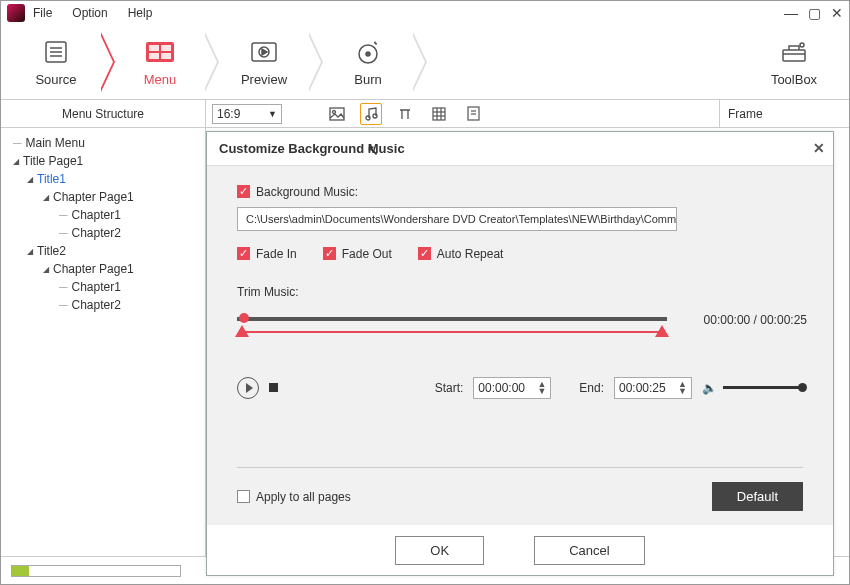 Image resolution: width=850 pixels, height=585 pixels. Describe the element at coordinates (425, 13) in the screenshot. I see `titlebar: File Option Help — ▢ ✕` at that location.